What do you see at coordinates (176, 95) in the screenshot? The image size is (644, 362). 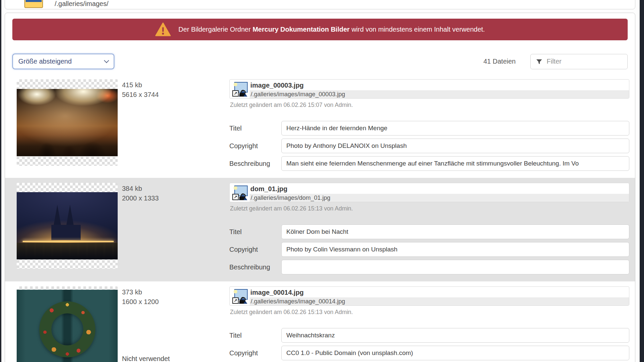 I see `image-dimensions: 5616 x 3744` at bounding box center [176, 95].